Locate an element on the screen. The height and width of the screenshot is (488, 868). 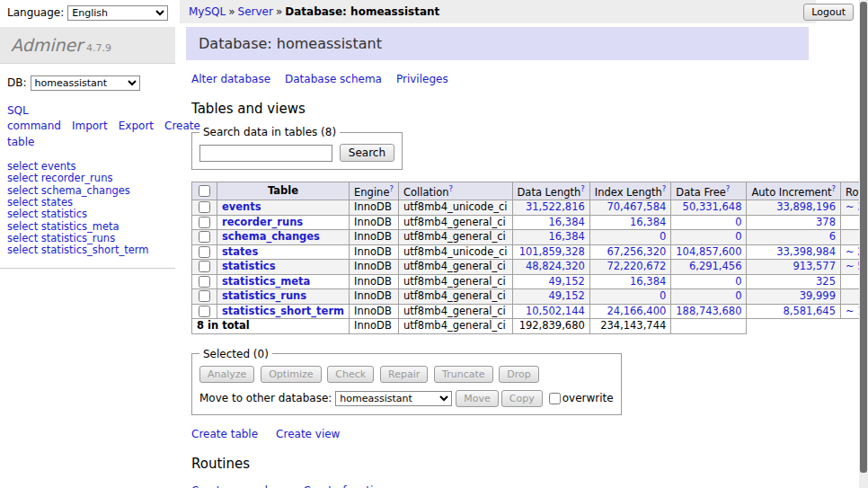
search-input is located at coordinates (266, 153).